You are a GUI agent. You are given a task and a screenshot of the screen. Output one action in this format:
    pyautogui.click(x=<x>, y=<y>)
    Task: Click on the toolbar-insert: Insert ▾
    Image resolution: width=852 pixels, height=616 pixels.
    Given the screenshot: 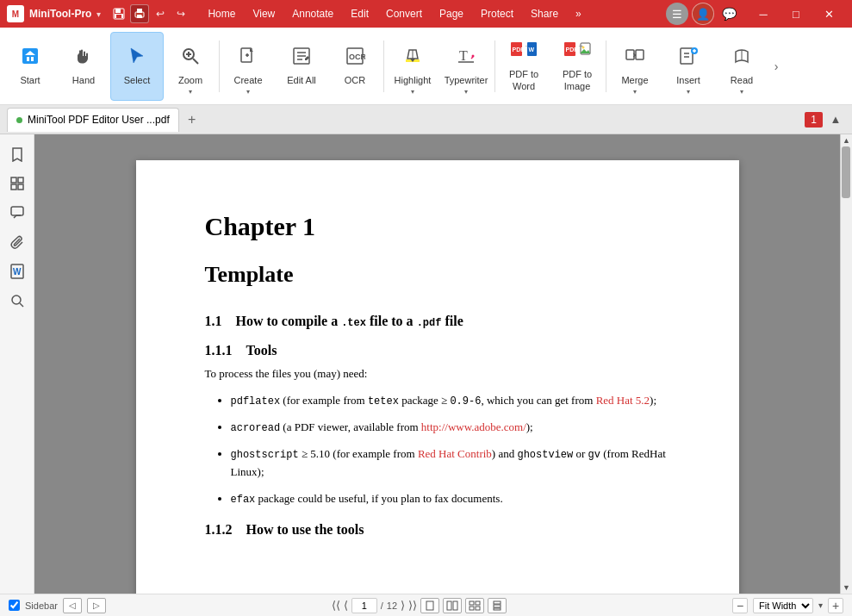 What is the action you would take?
    pyautogui.click(x=688, y=66)
    